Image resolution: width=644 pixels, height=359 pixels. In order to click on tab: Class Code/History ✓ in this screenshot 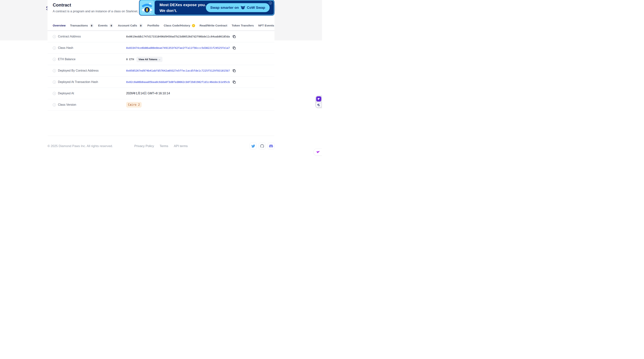, I will do `click(179, 26)`.